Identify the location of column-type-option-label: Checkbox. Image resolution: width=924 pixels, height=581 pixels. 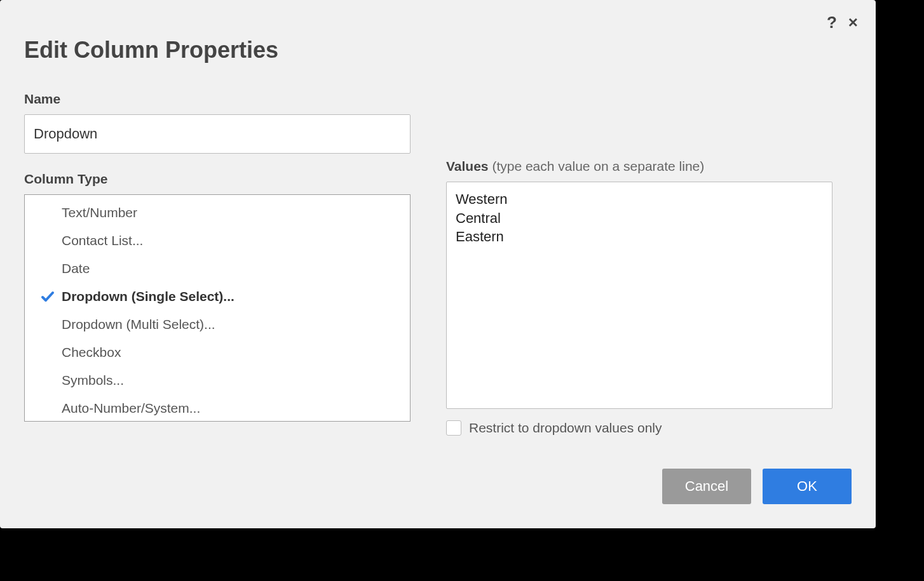
(92, 352).